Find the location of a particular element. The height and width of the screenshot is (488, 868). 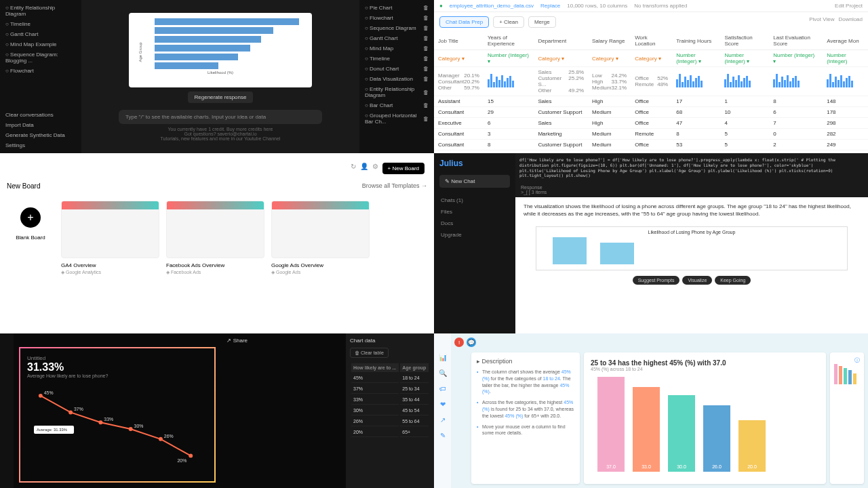

column-bar: 37.0 is located at coordinates (611, 424).